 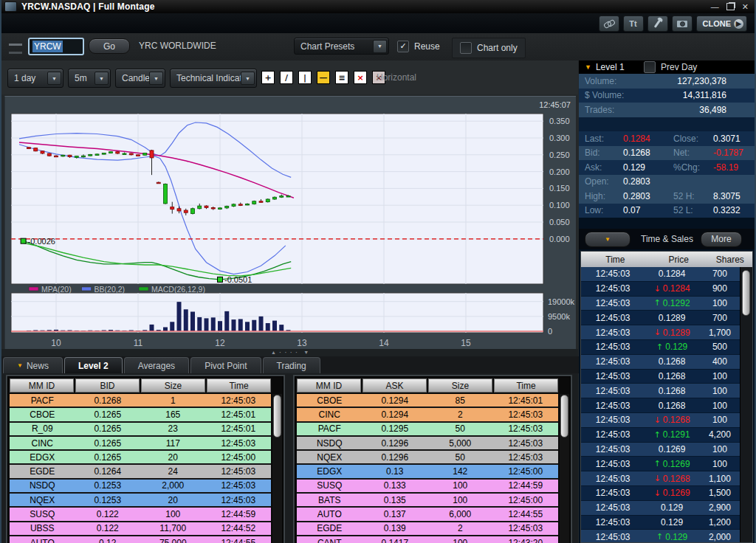 What do you see at coordinates (427, 500) in the screenshot?
I see `market-maker-row: BATS0.13510012:45:00` at bounding box center [427, 500].